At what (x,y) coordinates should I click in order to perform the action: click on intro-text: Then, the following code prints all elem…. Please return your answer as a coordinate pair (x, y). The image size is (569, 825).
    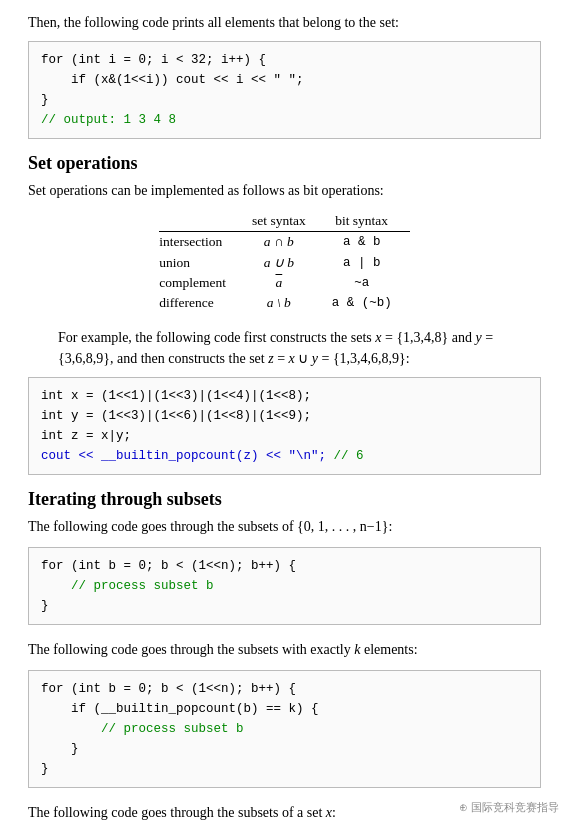
    Looking at the image, I should click on (284, 22).